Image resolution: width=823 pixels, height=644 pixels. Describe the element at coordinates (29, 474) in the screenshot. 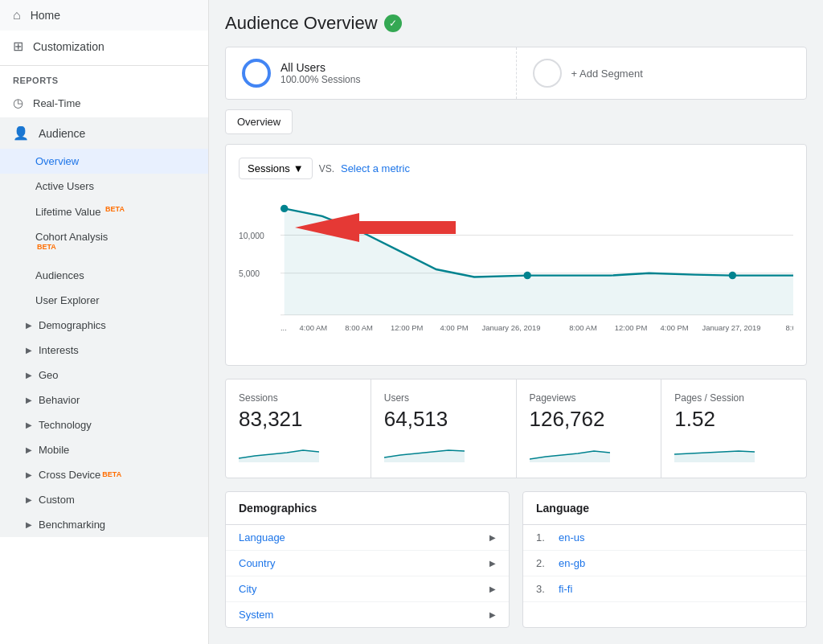

I see `cross-device-arrow: ▶` at that location.